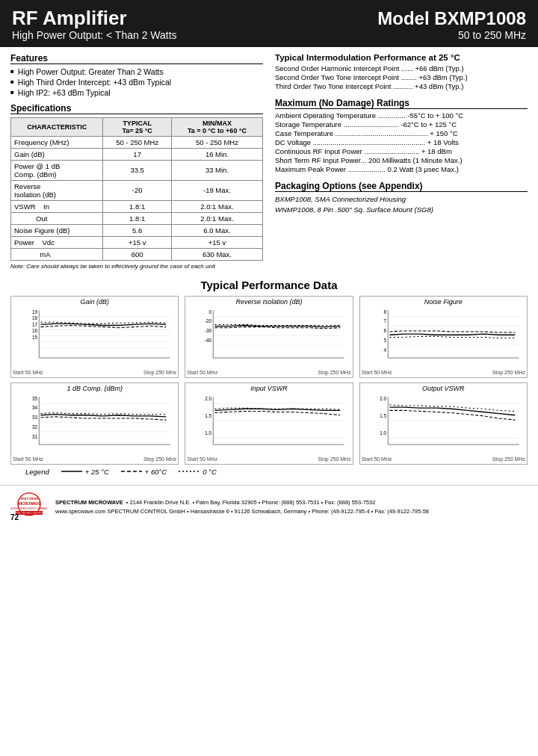 This screenshot has width=538, height=756. I want to click on features-list: High Power Output: Greater Than 2 Watts …, so click(137, 82).